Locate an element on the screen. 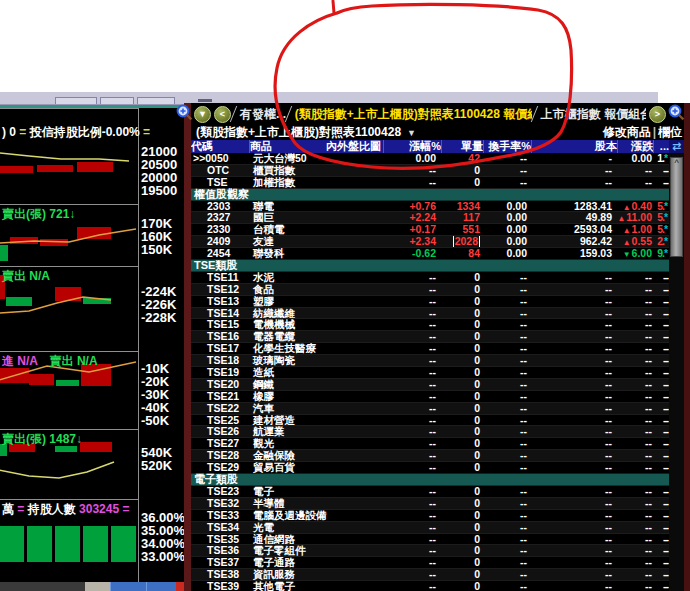 This screenshot has width=690, height=591. table-row: TSE39其他電子--0-------- is located at coordinates (430, 586).